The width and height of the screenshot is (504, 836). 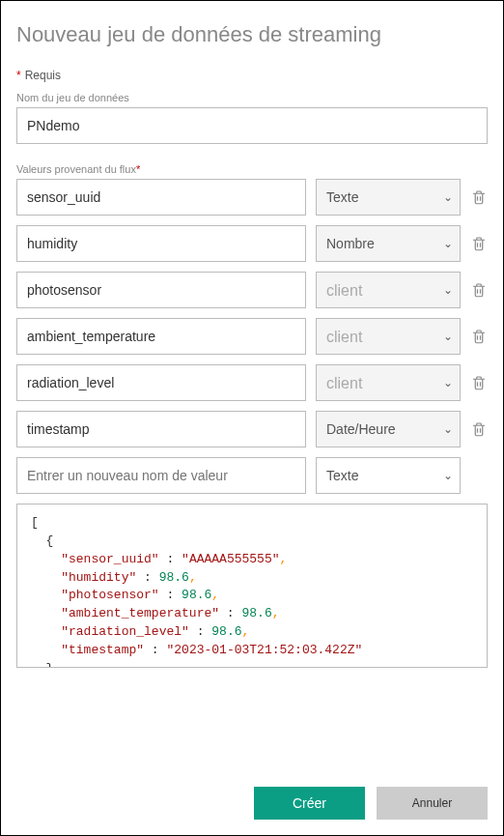 What do you see at coordinates (388, 197) in the screenshot?
I see `flux-value-type-select: Texte` at bounding box center [388, 197].